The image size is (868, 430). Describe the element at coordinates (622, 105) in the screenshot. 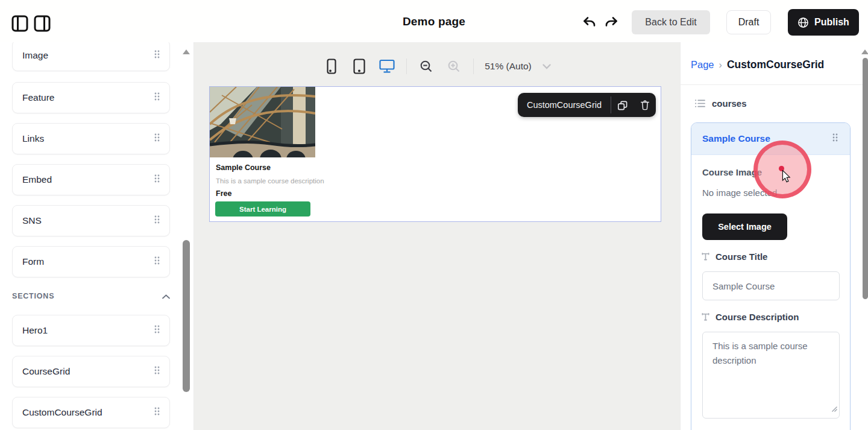

I see `duplicate-icon` at that location.